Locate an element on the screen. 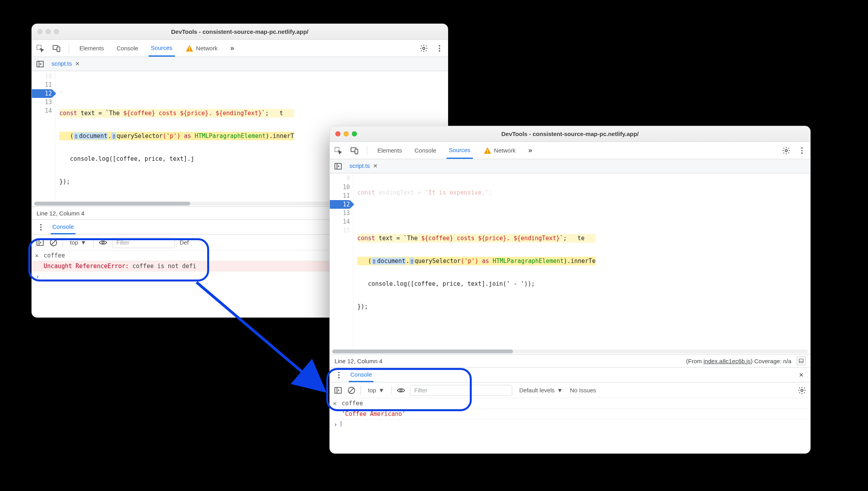  console-settings-icon is located at coordinates (802, 390).